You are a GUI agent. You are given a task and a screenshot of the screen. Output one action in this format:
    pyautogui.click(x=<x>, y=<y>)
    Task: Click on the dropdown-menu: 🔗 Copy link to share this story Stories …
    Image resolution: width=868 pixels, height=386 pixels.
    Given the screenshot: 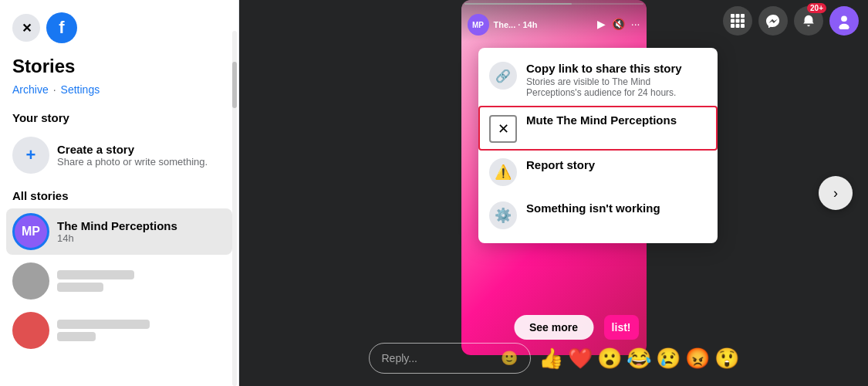 What is the action you would take?
    pyautogui.click(x=598, y=145)
    